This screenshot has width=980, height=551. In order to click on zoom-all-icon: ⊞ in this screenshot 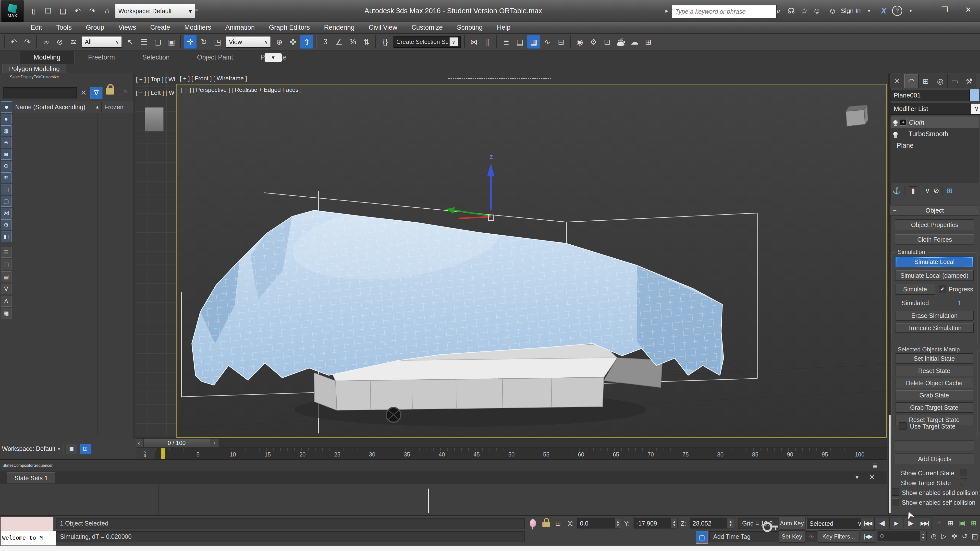, I will do `click(950, 523)`.